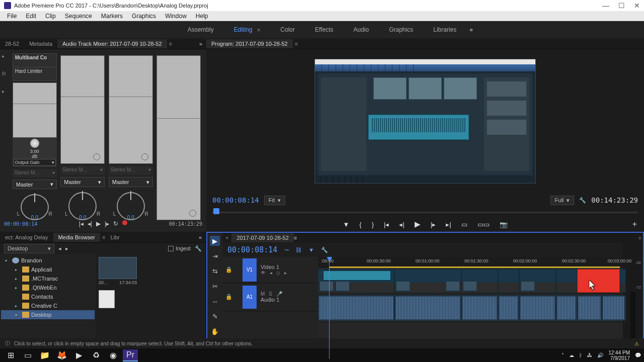 This screenshot has height=362, width=644. What do you see at coordinates (42, 297) in the screenshot?
I see `tree-item: Contacts` at bounding box center [42, 297].